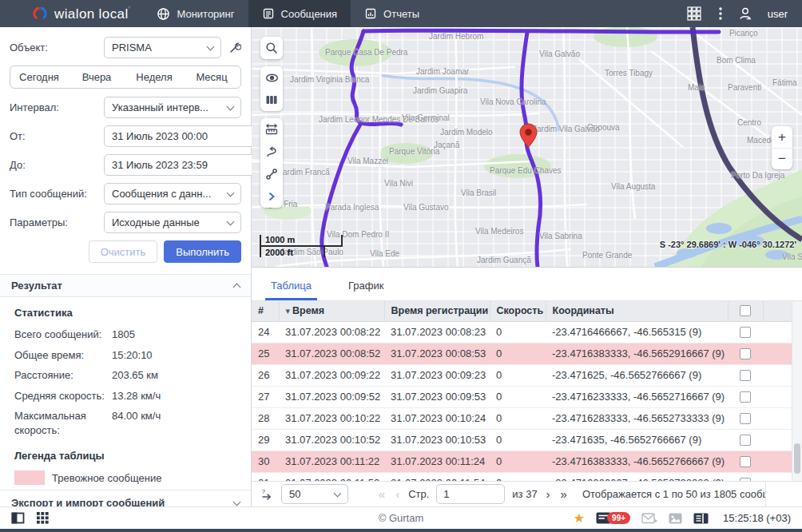 The height and width of the screenshot is (532, 802). What do you see at coordinates (63, 375) in the screenshot?
I see `stat-label: Расстояние:` at bounding box center [63, 375].